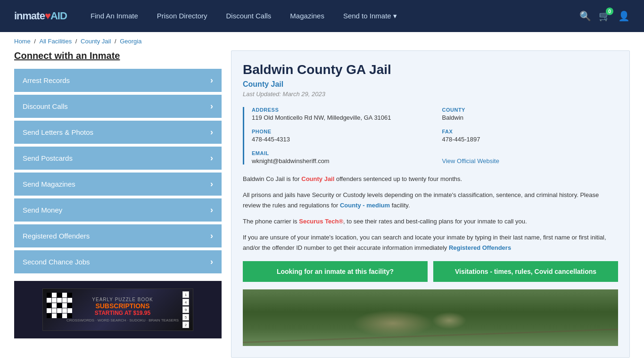  Describe the element at coordinates (340, 118) in the screenshot. I see `address-value: 119 Old Monticello Rd NW, Milledgeville,…` at that location.